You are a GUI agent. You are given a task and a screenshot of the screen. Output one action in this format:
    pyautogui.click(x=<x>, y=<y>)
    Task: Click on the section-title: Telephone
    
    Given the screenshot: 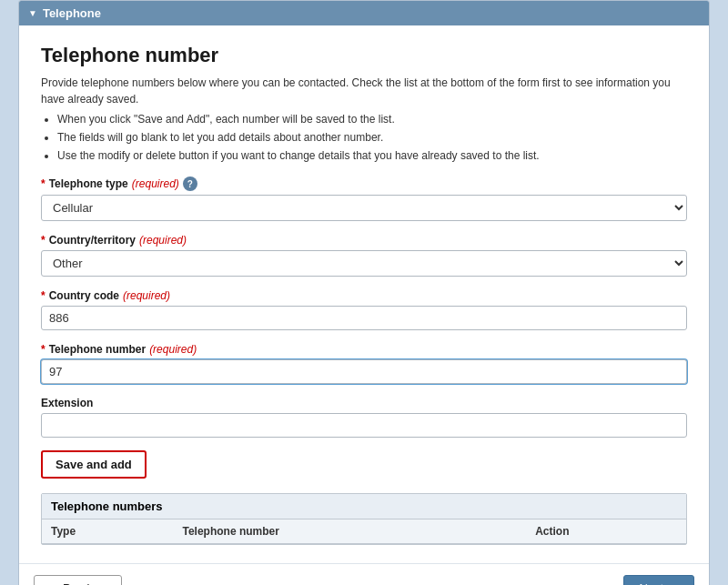 What is the action you would take?
    pyautogui.click(x=72, y=13)
    